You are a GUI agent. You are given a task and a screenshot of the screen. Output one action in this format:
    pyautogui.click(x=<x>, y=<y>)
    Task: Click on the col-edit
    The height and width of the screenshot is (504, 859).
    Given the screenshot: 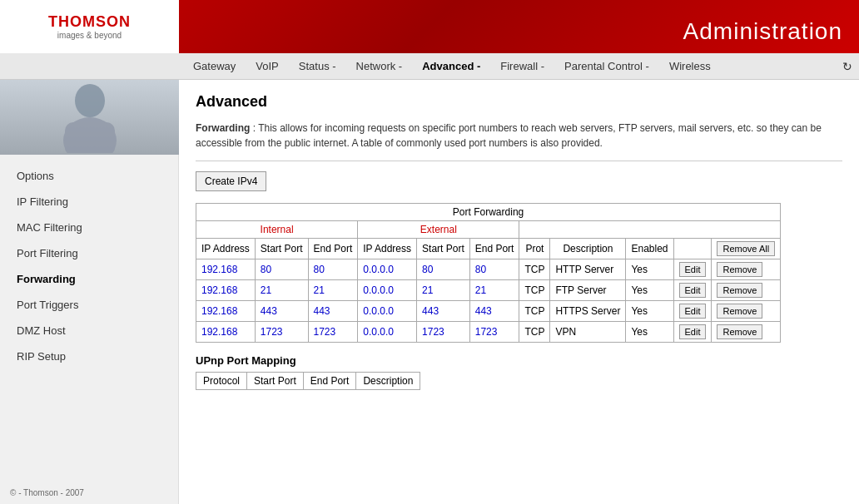 What is the action you would take?
    pyautogui.click(x=693, y=250)
    